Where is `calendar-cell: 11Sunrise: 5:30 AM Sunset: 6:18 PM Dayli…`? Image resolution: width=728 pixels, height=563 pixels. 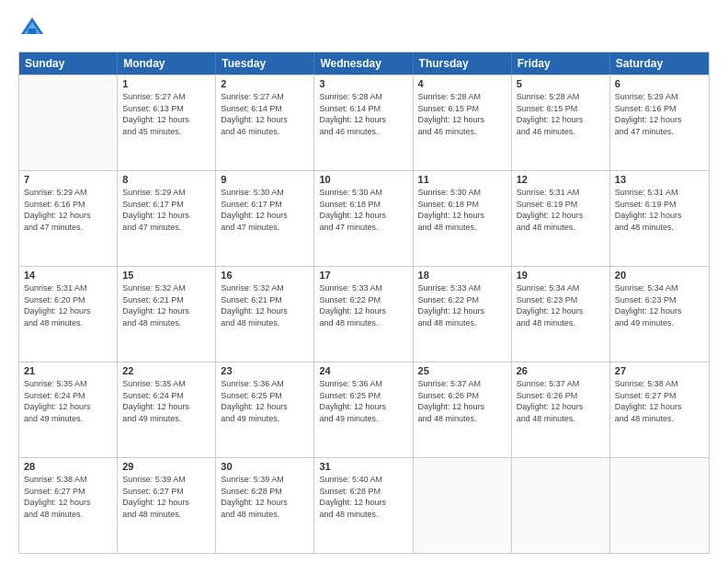
calendar-cell: 11Sunrise: 5:30 AM Sunset: 6:18 PM Dayli… is located at coordinates (463, 219).